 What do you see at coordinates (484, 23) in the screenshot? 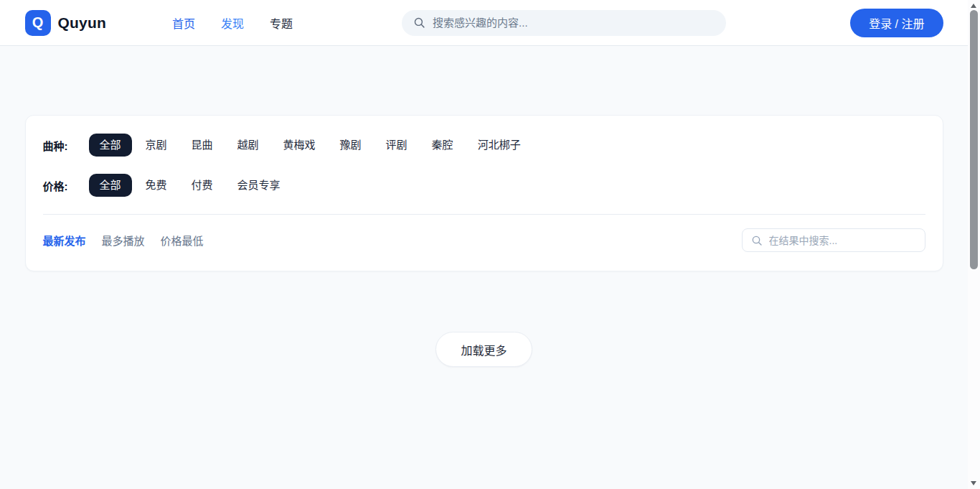
I see `top-navbar: Q Quyun 首页 发现 专题 登录 / 注册` at bounding box center [484, 23].